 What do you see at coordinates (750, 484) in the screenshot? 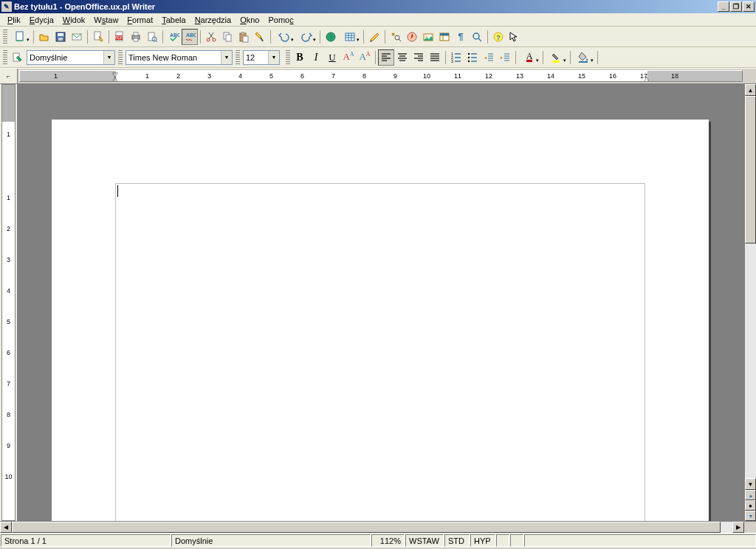
I see `scroll-down-button: ▼` at bounding box center [750, 484].